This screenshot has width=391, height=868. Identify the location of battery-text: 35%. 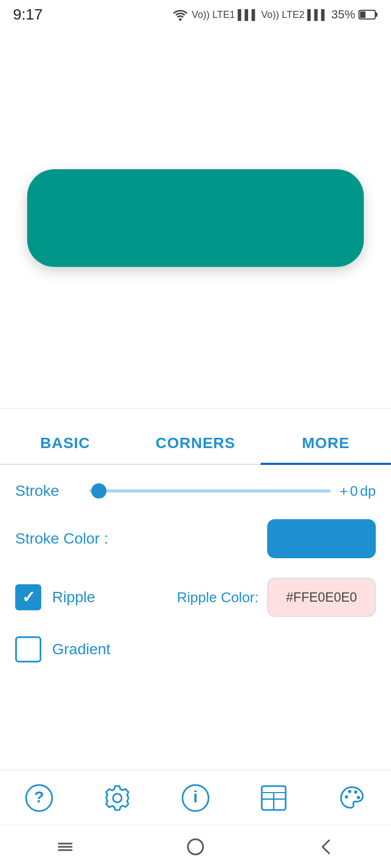
(343, 15).